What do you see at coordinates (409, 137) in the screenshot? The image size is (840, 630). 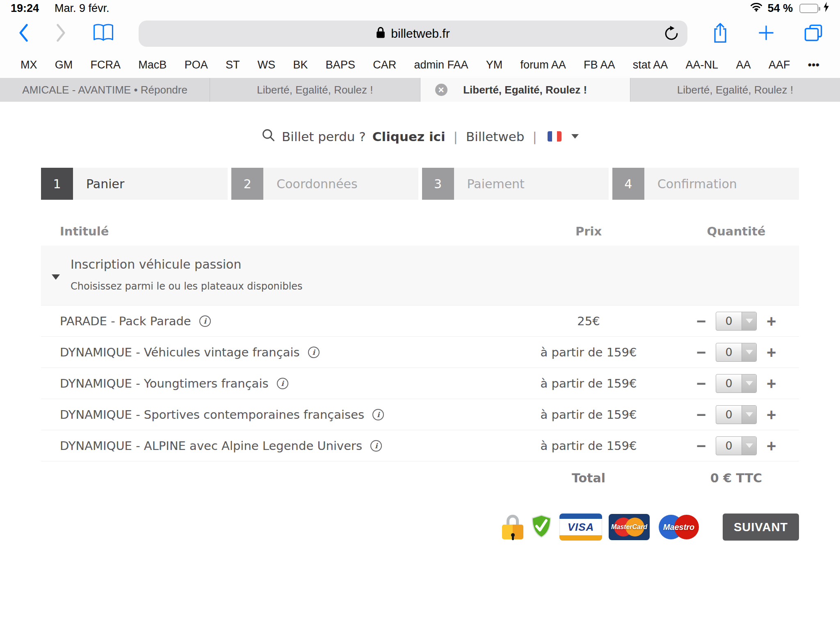 I see `click-here-link: Cliquez ici` at bounding box center [409, 137].